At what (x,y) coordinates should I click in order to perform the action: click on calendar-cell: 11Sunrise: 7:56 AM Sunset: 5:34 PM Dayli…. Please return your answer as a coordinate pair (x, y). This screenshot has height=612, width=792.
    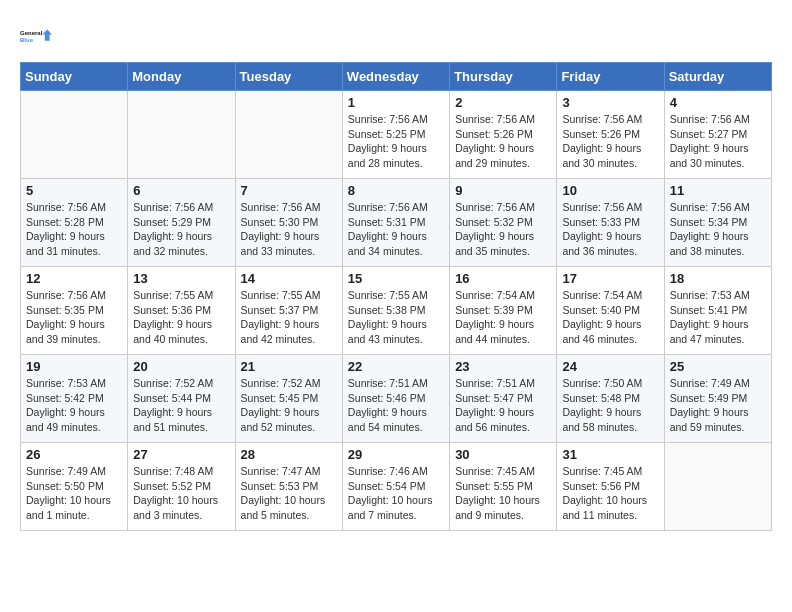
    Looking at the image, I should click on (718, 223).